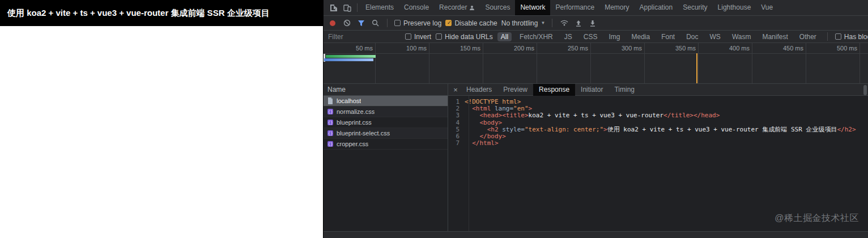 The image size is (868, 238). Describe the element at coordinates (375, 23) in the screenshot. I see `search-icon` at that location.